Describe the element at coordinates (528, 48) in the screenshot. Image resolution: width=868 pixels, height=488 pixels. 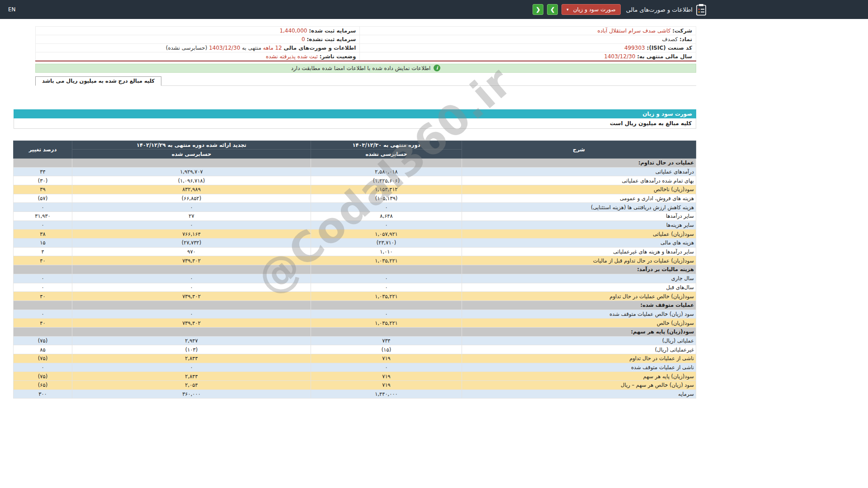
I see `info-cell: کد صنعت (ISIC): 499303` at that location.